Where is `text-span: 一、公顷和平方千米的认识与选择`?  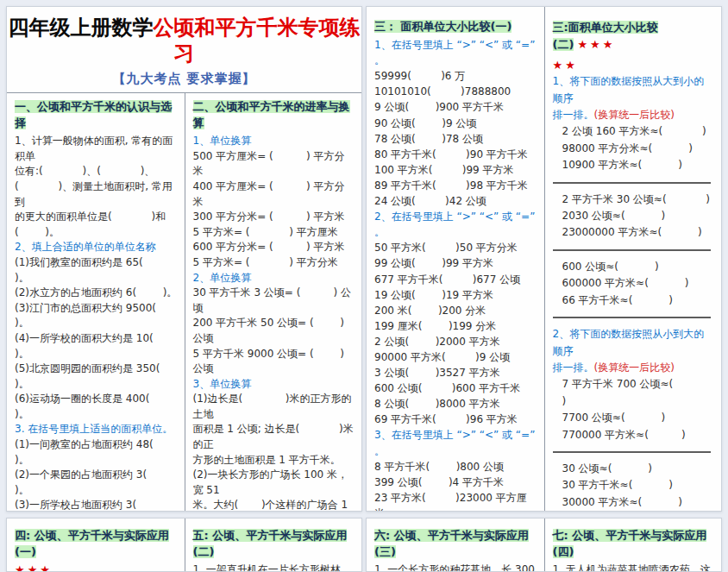
text-span: 一、公顷和平方千米的认识与选择 is located at coordinates (93, 115).